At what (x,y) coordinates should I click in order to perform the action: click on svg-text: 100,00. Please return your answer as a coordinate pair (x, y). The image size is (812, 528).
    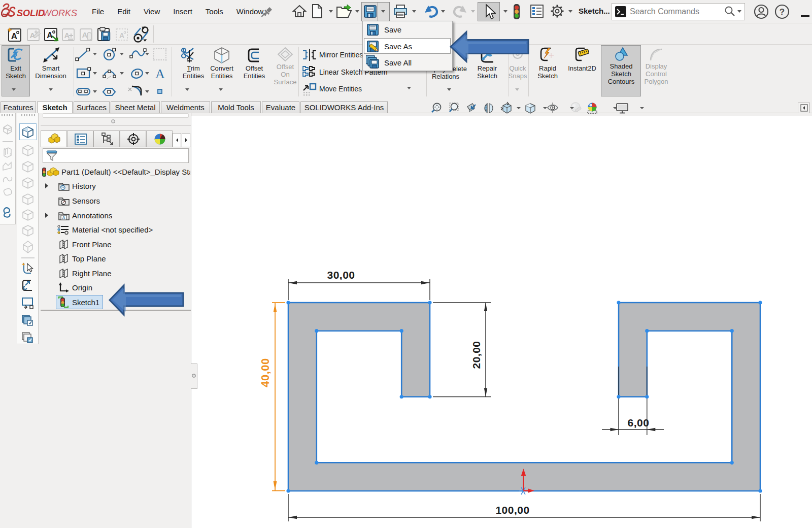
    Looking at the image, I should click on (513, 510).